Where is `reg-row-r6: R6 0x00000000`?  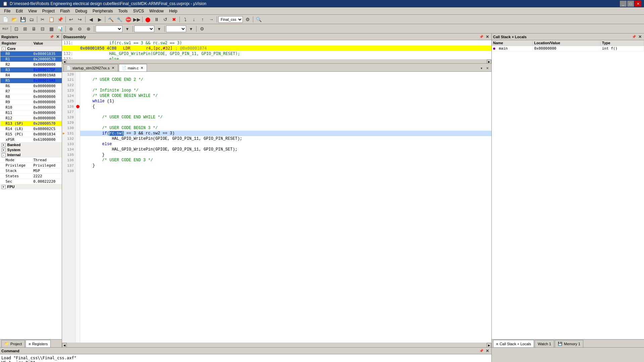 reg-row-r6: R6 0x00000000 is located at coordinates (31, 86).